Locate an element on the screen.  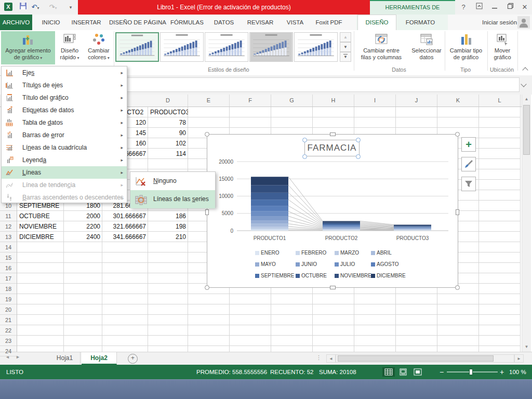
horizontal-scroll-thumb is located at coordinates (416, 358).